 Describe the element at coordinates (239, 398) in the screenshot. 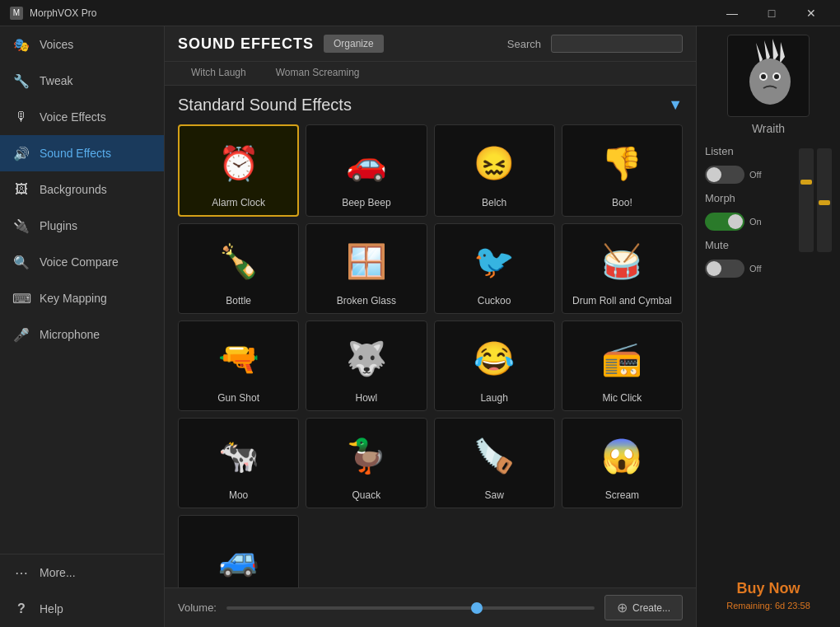

I see `sfx-label-gun-shot: Gun Shot` at that location.